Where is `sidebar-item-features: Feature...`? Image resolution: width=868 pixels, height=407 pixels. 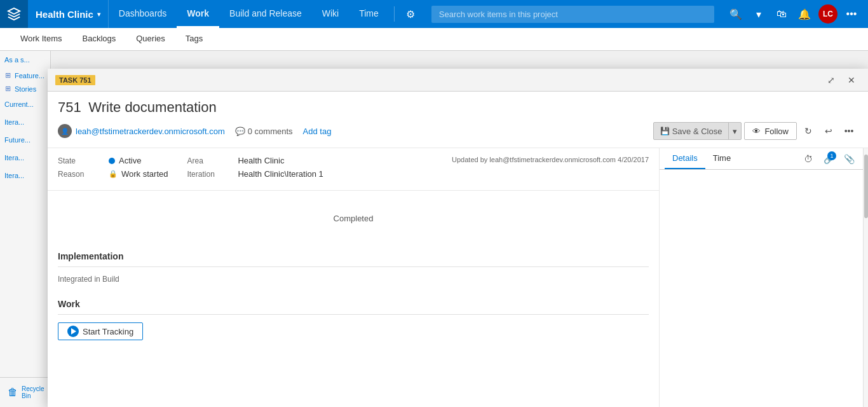
sidebar-item-features: Feature... is located at coordinates (29, 76).